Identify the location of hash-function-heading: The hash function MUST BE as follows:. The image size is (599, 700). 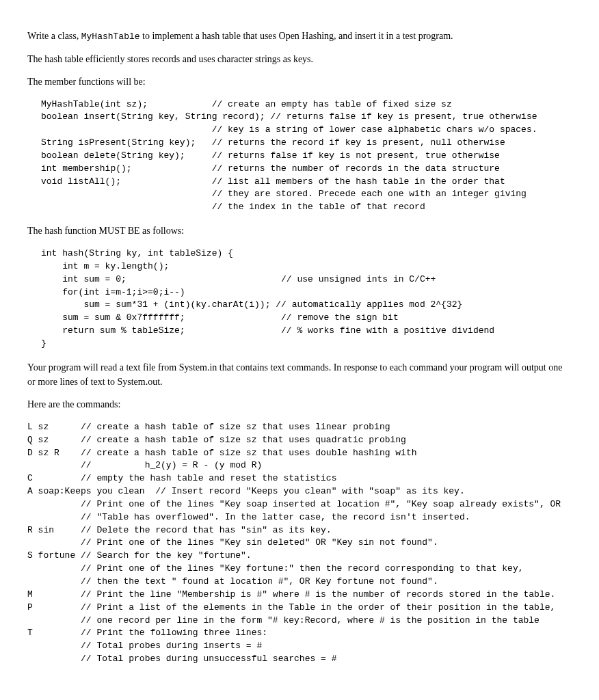
(300, 231).